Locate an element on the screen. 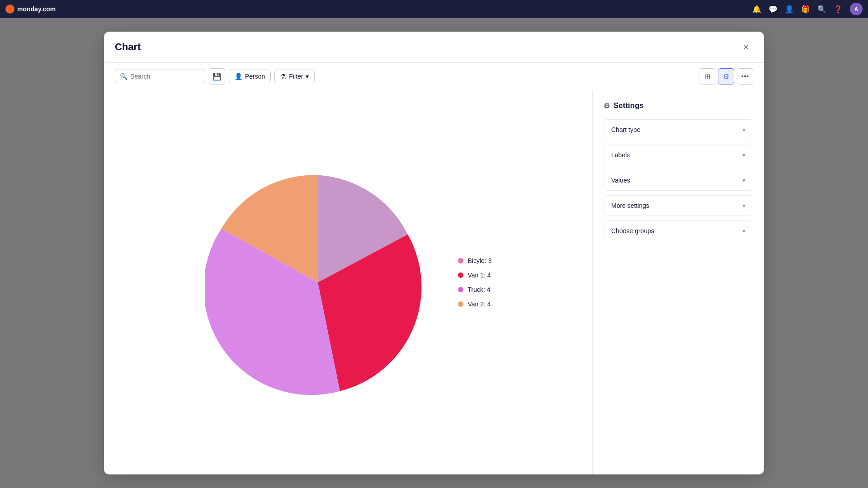 Image resolution: width=868 pixels, height=488 pixels. profile-icon: 👤 is located at coordinates (789, 9).